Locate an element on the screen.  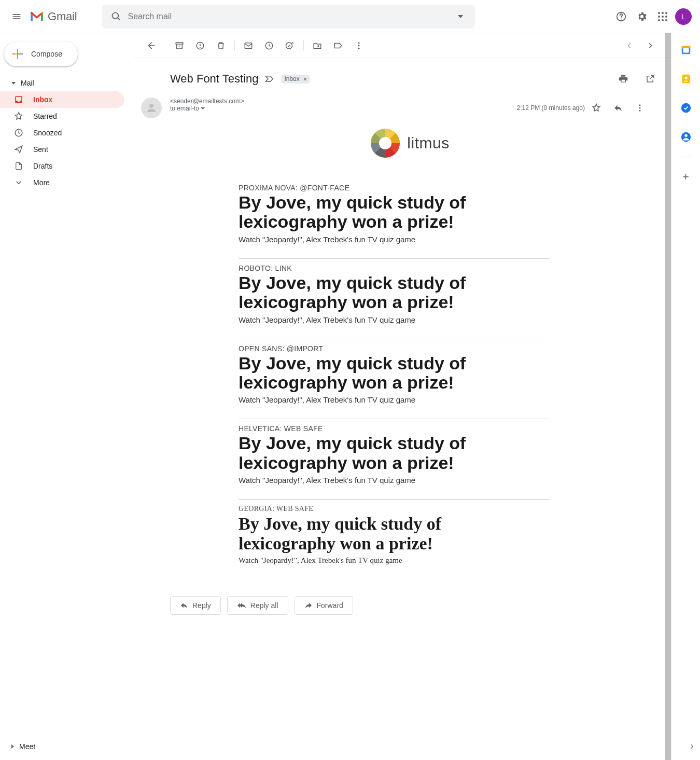
nav-inbox: Inbox is located at coordinates (62, 100).